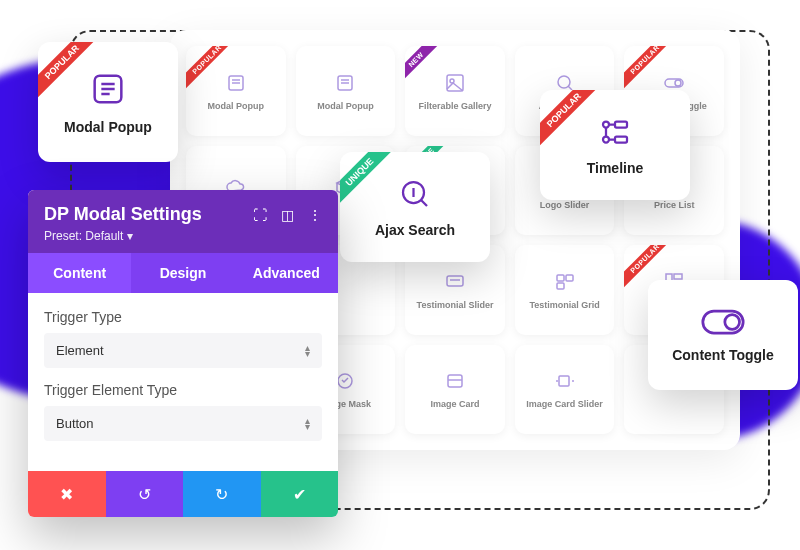 The image size is (800, 550). I want to click on grid-cell: Image Card, so click(455, 390).